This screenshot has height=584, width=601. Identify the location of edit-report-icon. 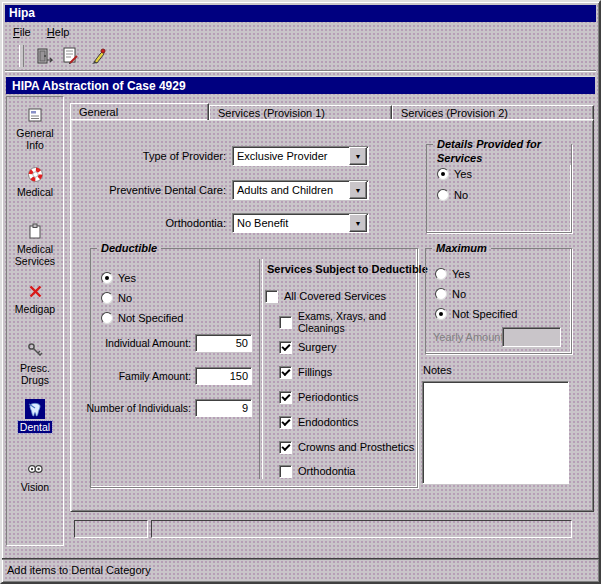
(71, 56).